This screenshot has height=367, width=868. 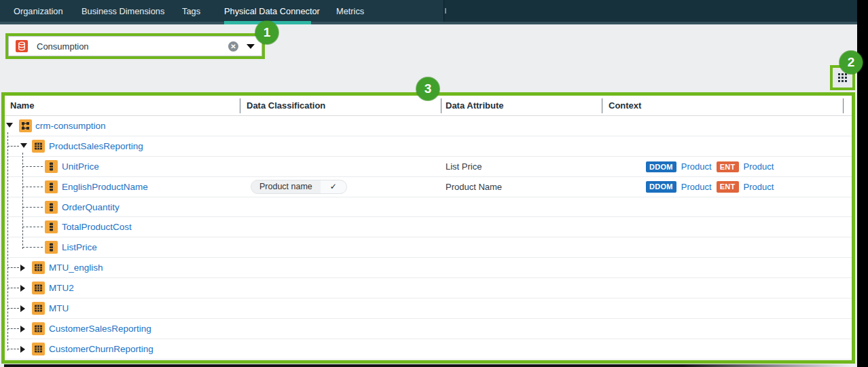 I want to click on connector-select: Consumption ✕, so click(x=135, y=46).